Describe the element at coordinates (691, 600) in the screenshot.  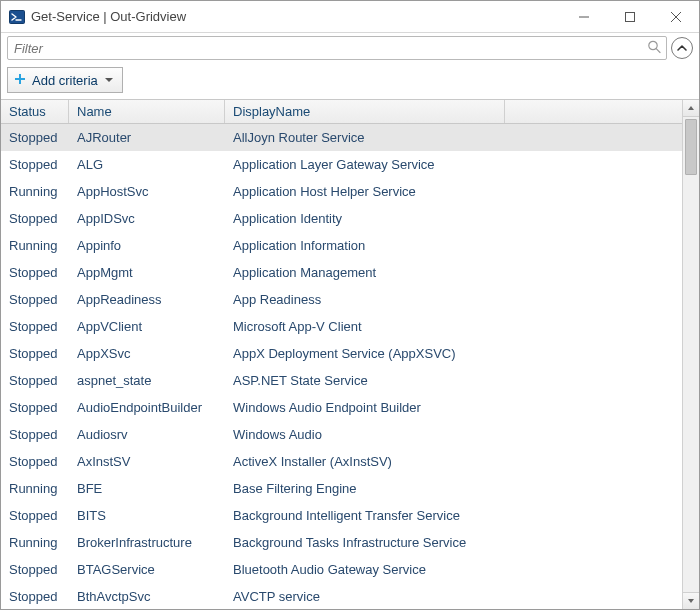
I see `scroll-down-arrow` at that location.